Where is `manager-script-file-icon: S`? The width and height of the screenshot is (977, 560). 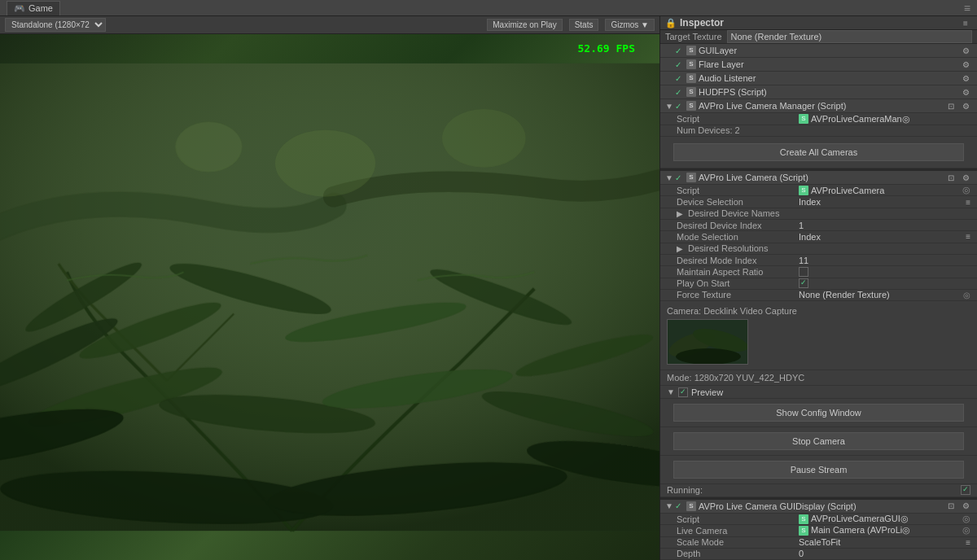
manager-script-file-icon: S is located at coordinates (804, 119).